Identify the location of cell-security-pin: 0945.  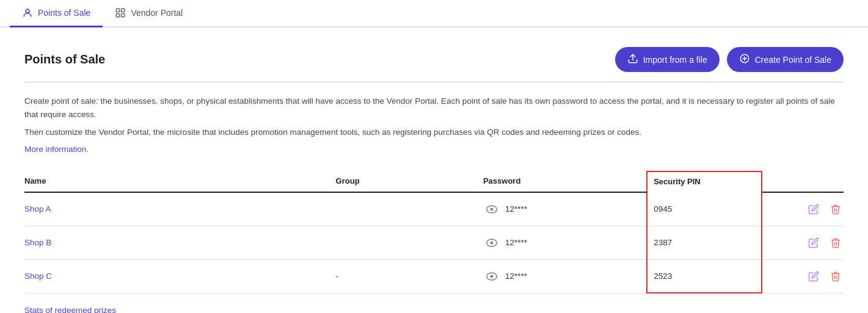
(704, 209).